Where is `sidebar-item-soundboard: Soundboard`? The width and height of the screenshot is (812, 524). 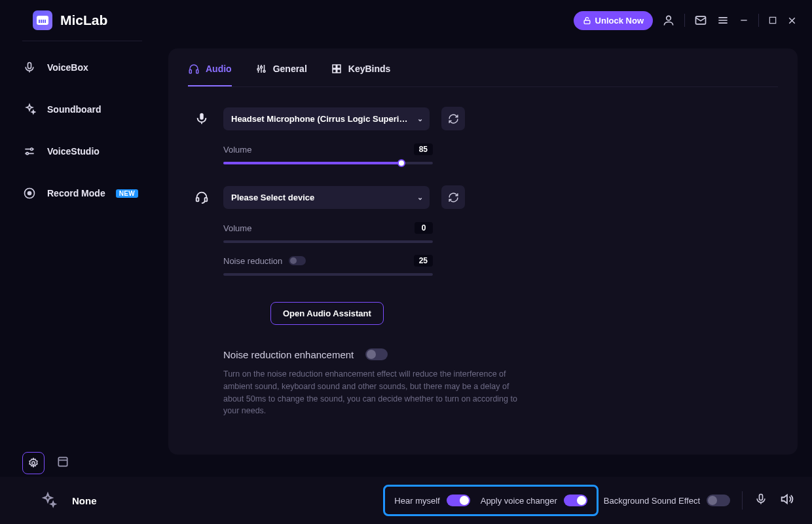 sidebar-item-soundboard: Soundboard is located at coordinates (83, 109).